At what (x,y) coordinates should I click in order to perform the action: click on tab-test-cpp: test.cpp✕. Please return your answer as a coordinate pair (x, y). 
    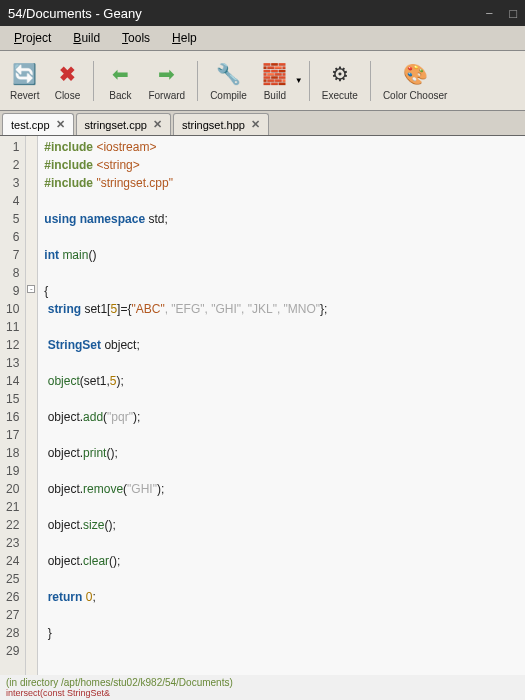
    Looking at the image, I should click on (38, 124).